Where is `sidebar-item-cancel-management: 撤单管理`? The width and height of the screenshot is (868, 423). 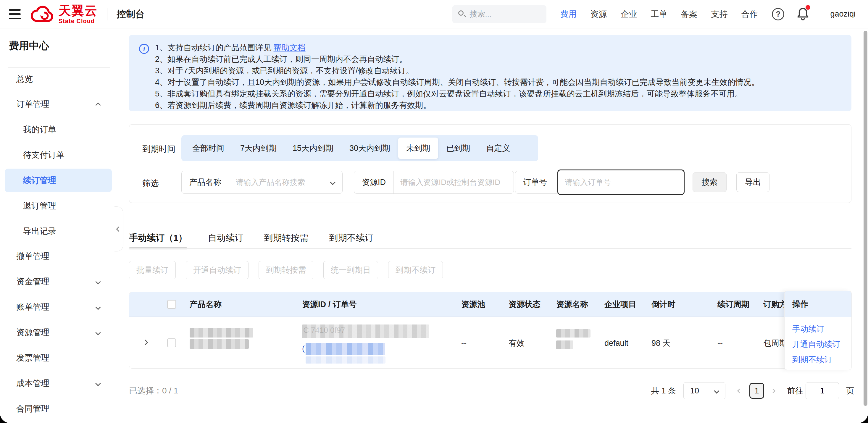 sidebar-item-cancel-management: 撤单管理 is located at coordinates (59, 256).